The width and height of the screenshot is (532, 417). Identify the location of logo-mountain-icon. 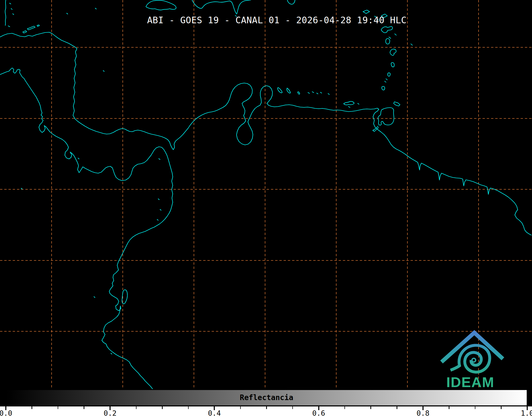
(472, 347).